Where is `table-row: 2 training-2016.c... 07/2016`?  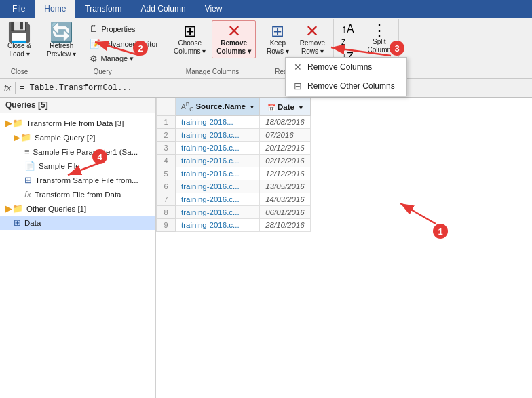
table-row: 2 training-2016.c... 07/2016 is located at coordinates (233, 136).